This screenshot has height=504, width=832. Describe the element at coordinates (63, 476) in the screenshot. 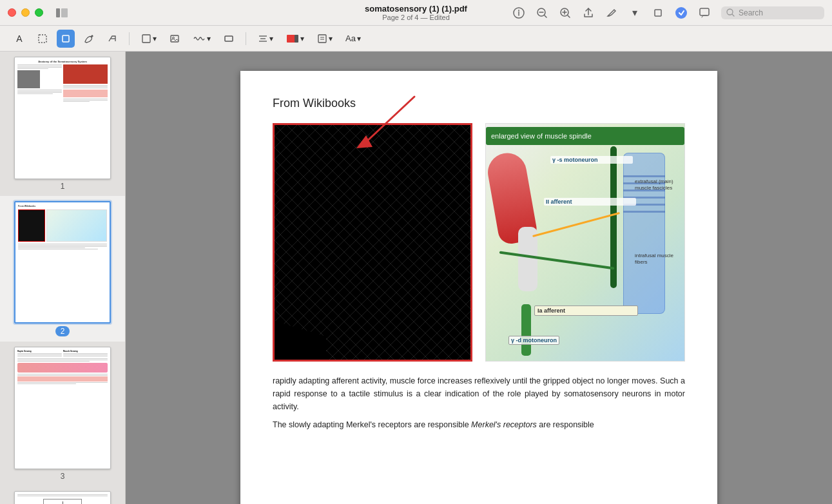

I see `page-number-3: 3` at that location.